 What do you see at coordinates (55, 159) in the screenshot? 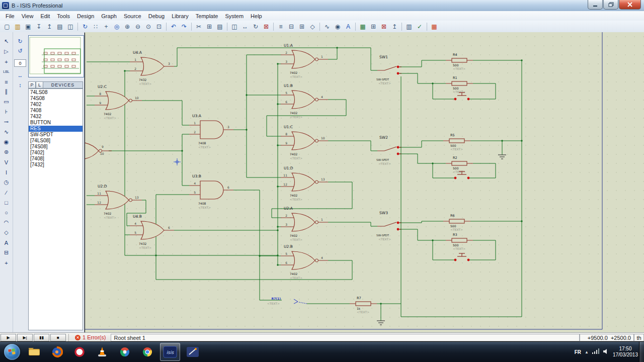
I see `device-item: [7408]` at bounding box center [55, 159].